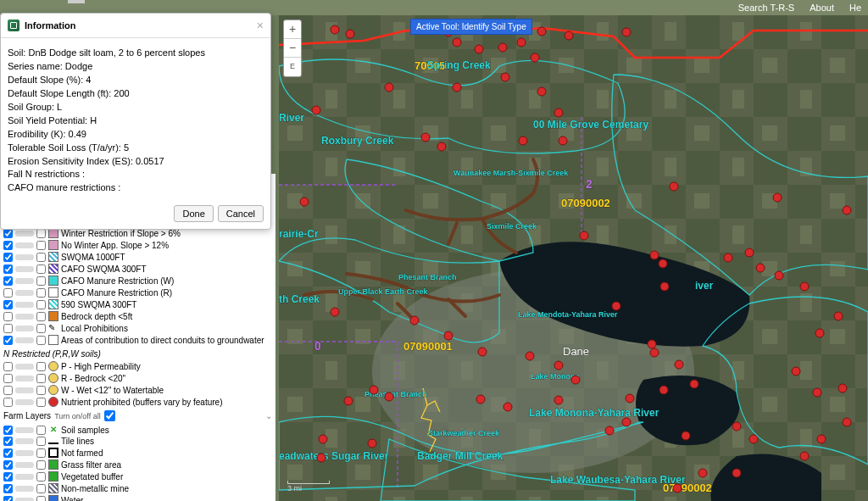 This screenshot has width=868, height=501. Describe the element at coordinates (292, 30) in the screenshot. I see `zoom-in-button: +` at that location.